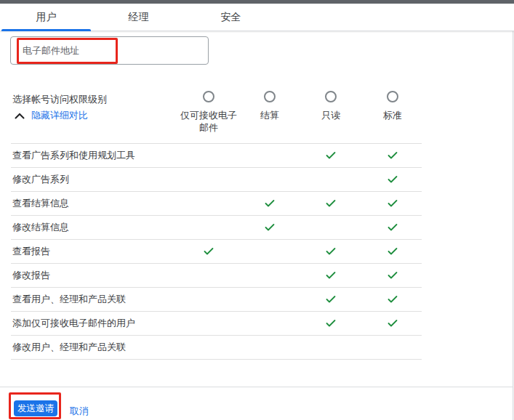 This screenshot has height=420, width=514. What do you see at coordinates (270, 97) in the screenshot?
I see `radio-billing` at bounding box center [270, 97].